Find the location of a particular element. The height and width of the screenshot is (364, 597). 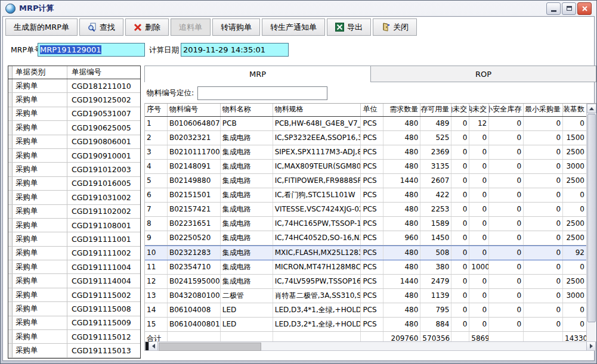

cell-spec: IC,74LV595PW,TSSOP16/7 is located at coordinates (317, 281).